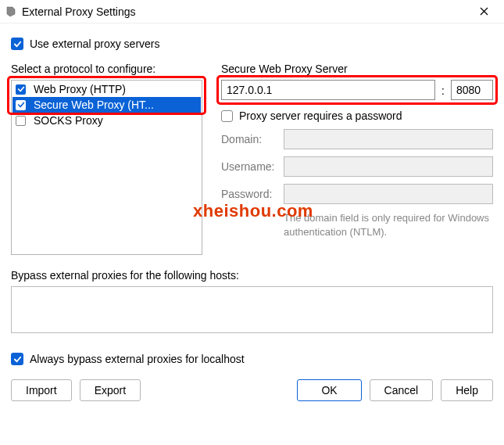 The width and height of the screenshot is (504, 445). Describe the element at coordinates (227, 116) in the screenshot. I see `requires-password-checkbox` at that location.